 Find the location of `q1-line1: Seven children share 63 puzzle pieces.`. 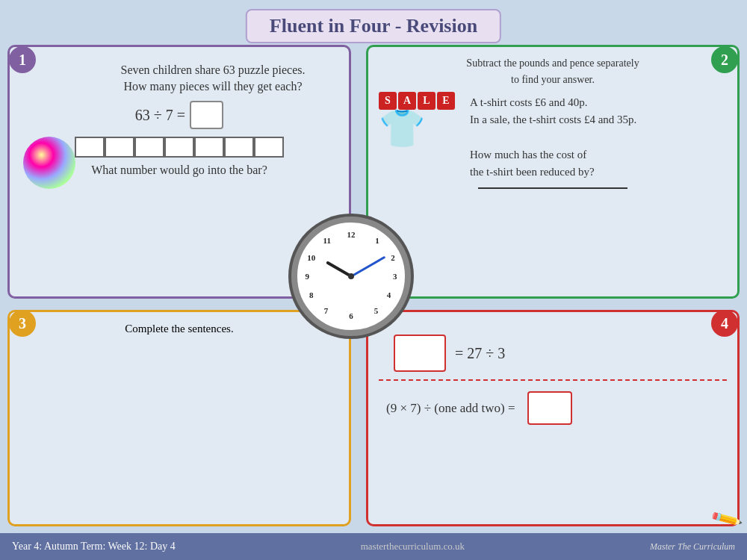

q1-line1: Seven children share 63 puzzle pieces. is located at coordinates (213, 70).